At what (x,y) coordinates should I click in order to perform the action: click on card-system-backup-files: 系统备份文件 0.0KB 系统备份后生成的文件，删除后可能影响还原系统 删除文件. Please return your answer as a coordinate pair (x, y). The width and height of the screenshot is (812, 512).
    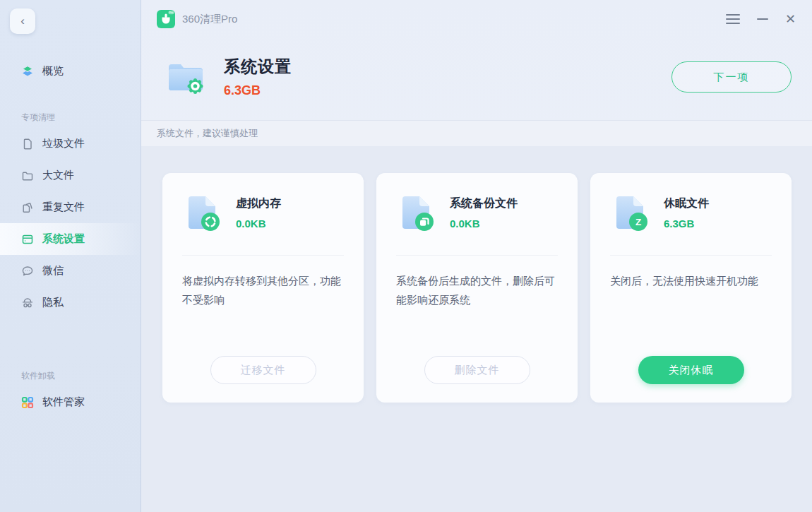
    Looking at the image, I should click on (477, 288).